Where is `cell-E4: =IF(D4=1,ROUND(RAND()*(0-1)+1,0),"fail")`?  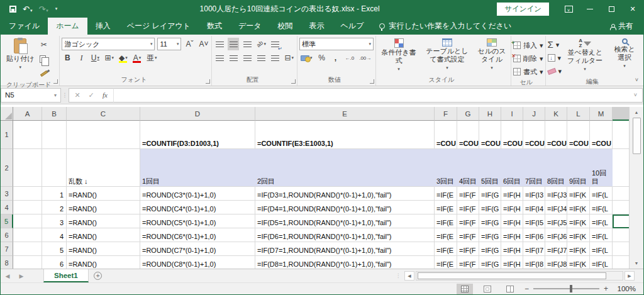 cell-E4: =IF(D4=1,ROUND(RAND()*(0-1)+1,0),"fail") is located at coordinates (345, 208).